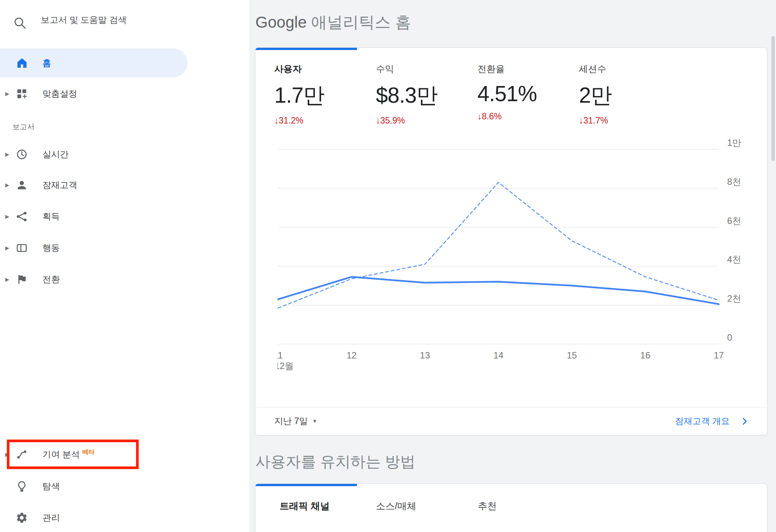 The width and height of the screenshot is (776, 532). What do you see at coordinates (734, 221) in the screenshot?
I see `svg-text: 6천` at bounding box center [734, 221].